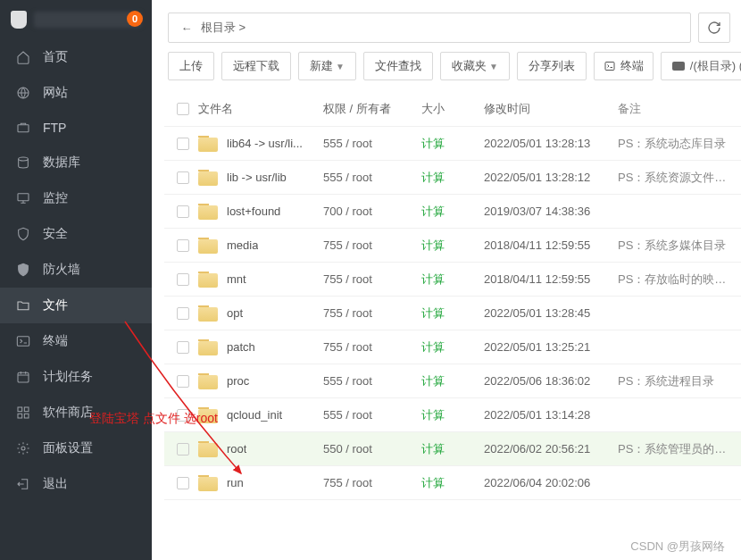 Image resolution: width=741 pixels, height=560 pixels. Describe the element at coordinates (237, 448) in the screenshot. I see `file-name: root` at that location.